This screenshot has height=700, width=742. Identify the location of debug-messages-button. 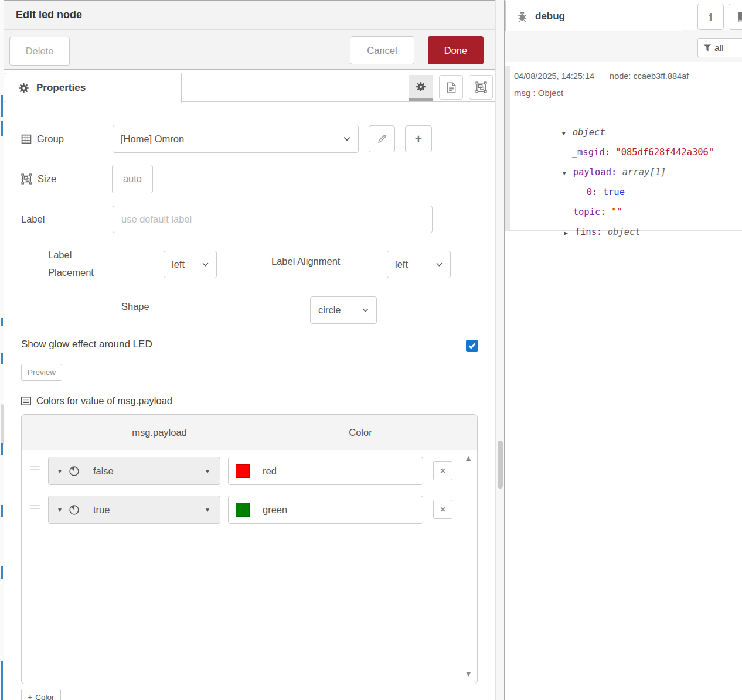
(735, 16).